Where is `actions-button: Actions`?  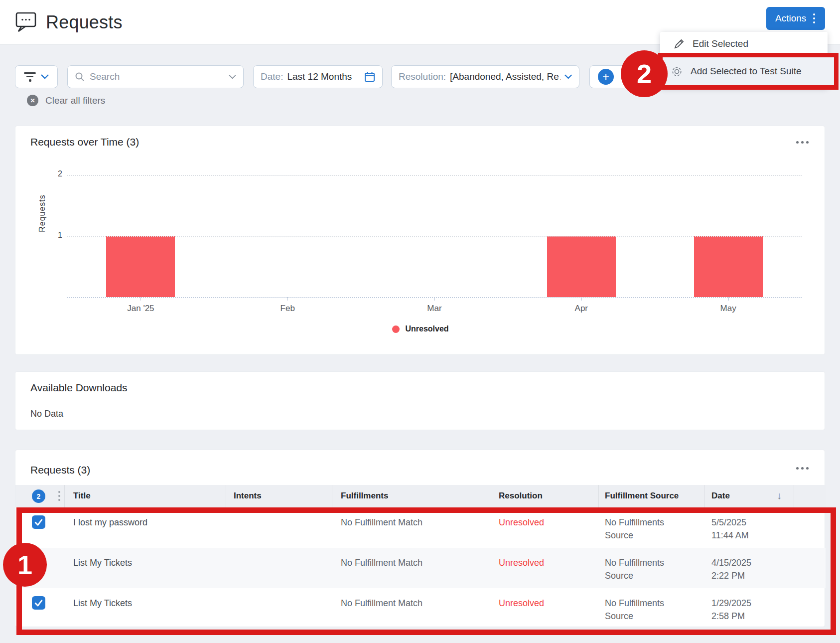 actions-button: Actions is located at coordinates (796, 18).